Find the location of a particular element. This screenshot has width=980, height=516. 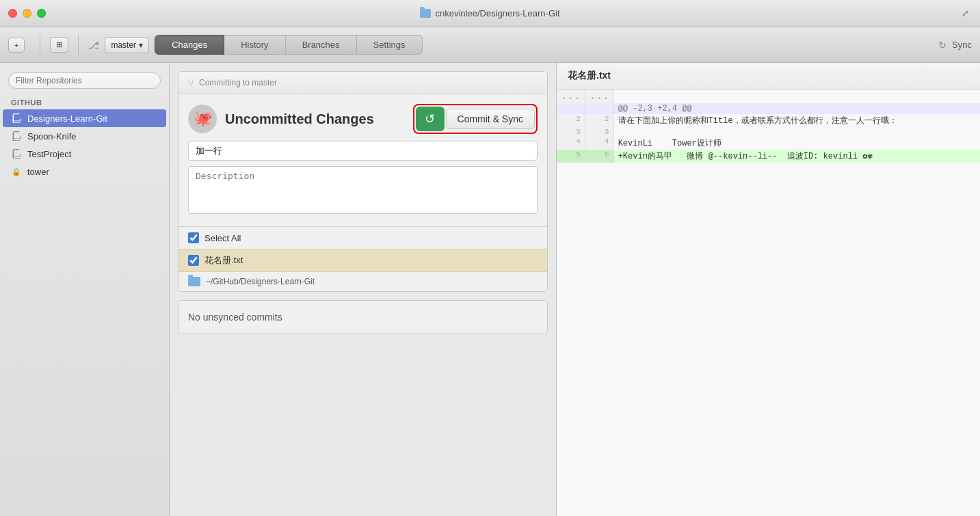

tab-branches: Branches is located at coordinates (321, 45).